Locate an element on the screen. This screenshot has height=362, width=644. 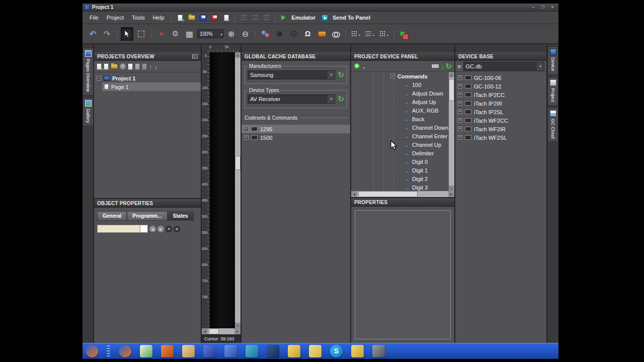
duplicate-page-button is located at coordinates (106, 66).